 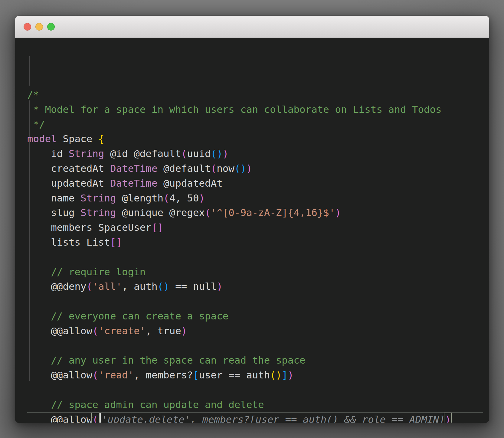 I want to click on text-cursor, so click(x=100, y=418).